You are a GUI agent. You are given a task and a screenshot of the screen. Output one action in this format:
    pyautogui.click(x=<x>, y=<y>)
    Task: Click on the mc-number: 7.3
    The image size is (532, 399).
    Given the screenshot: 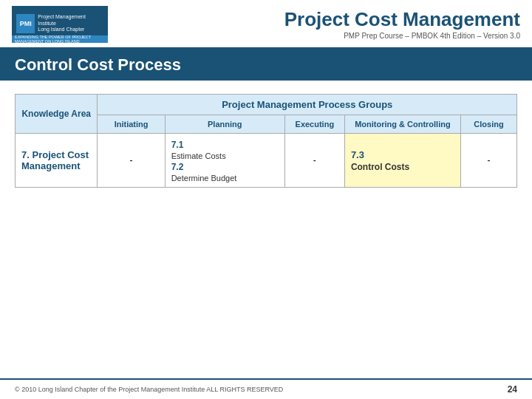 What is the action you would take?
    pyautogui.click(x=403, y=155)
    